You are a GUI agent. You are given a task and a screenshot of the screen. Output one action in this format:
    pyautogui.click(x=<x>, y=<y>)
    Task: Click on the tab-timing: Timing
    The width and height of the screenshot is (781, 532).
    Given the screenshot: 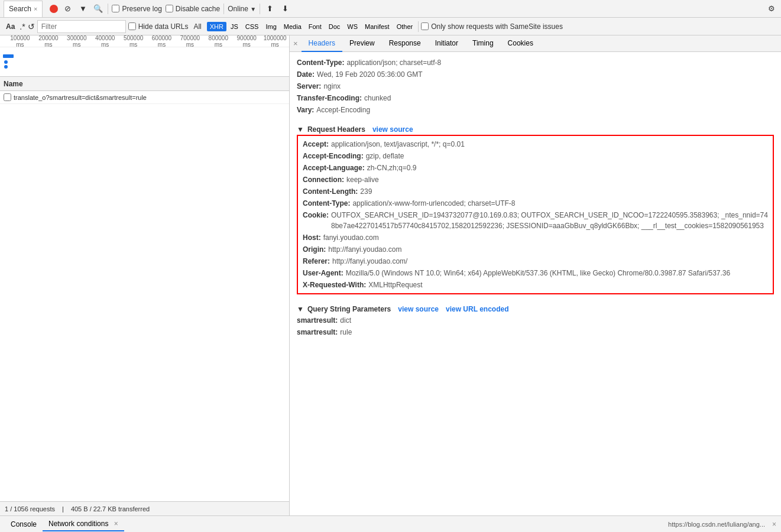 What is the action you would take?
    pyautogui.click(x=483, y=44)
    